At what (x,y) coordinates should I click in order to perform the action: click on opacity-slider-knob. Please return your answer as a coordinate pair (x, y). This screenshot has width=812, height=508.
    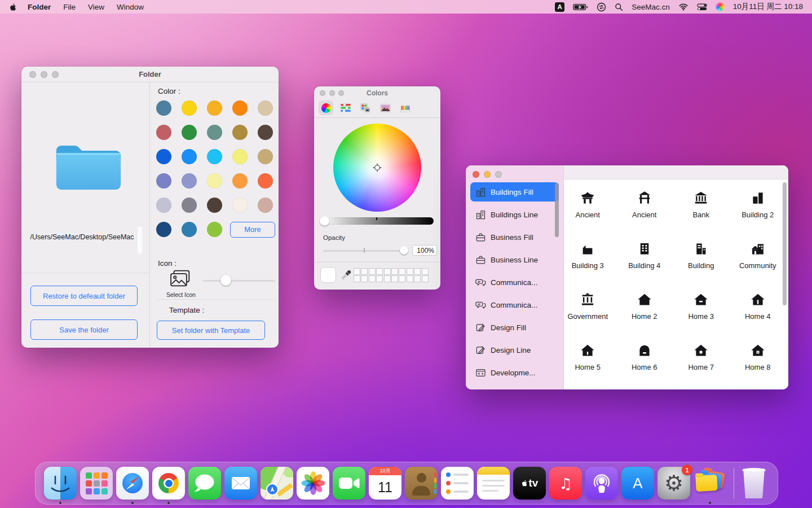
    Looking at the image, I should click on (404, 251).